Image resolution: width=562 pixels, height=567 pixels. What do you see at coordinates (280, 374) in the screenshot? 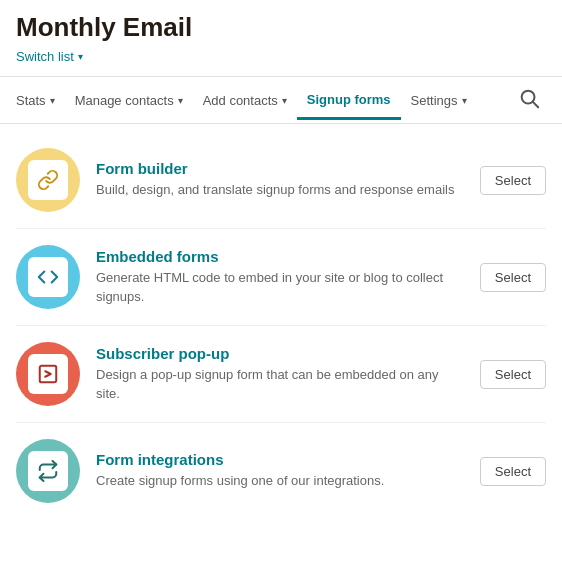
I see `subscriber-popup-info: Subscriber pop-up Design a pop-up signup…` at bounding box center [280, 374].